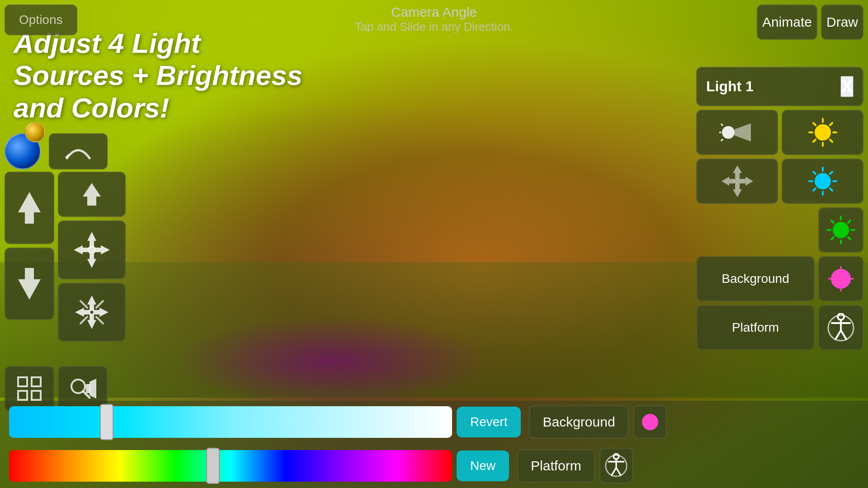  I want to click on green-sun-icon, so click(841, 230).